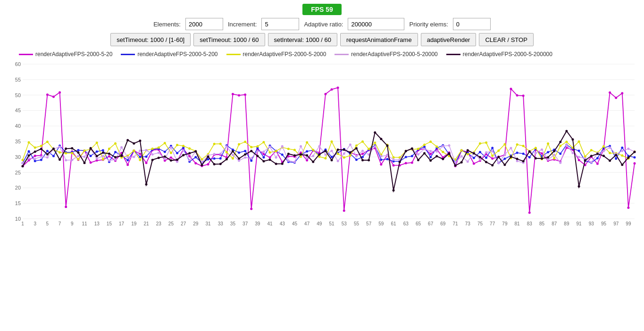  I want to click on priority-elems-input, so click(472, 24).